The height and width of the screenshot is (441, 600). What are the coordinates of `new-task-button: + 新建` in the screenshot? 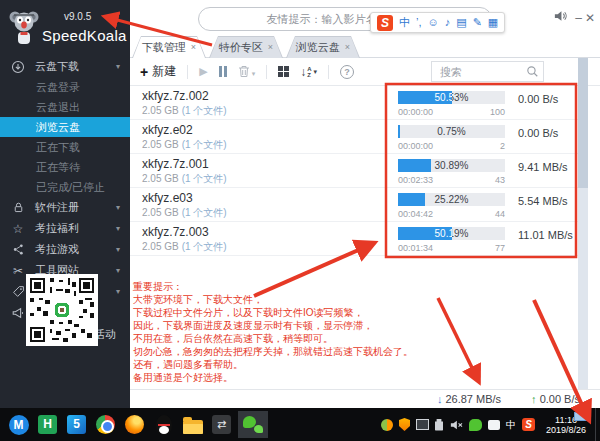 It's located at (158, 72).